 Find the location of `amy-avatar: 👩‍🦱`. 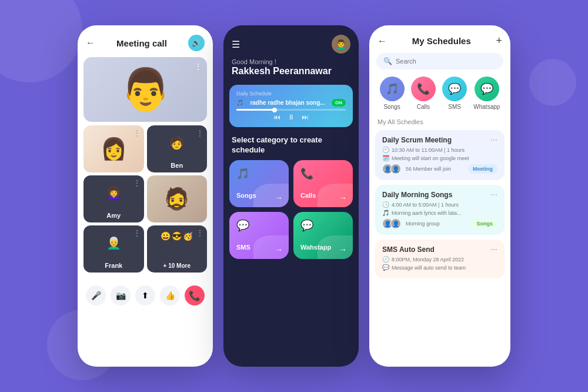

amy-avatar: 👩‍🦱 is located at coordinates (113, 193).